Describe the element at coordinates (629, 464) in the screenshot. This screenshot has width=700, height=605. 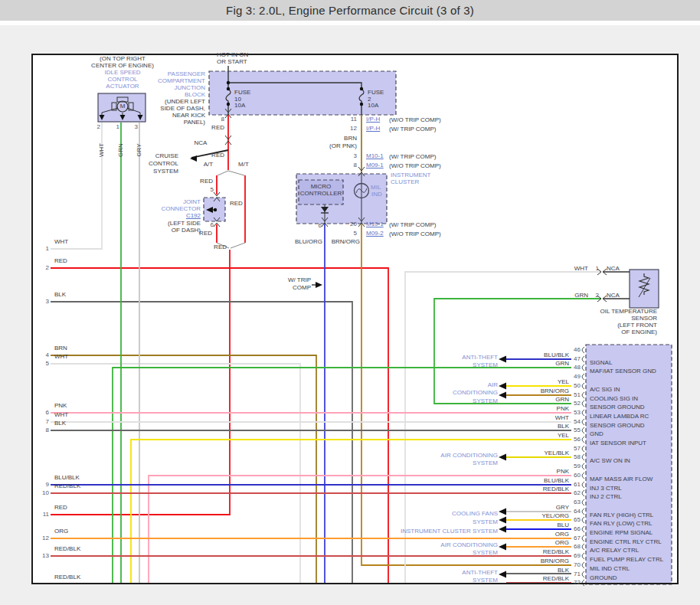
I see `ecm-connector-box` at that location.